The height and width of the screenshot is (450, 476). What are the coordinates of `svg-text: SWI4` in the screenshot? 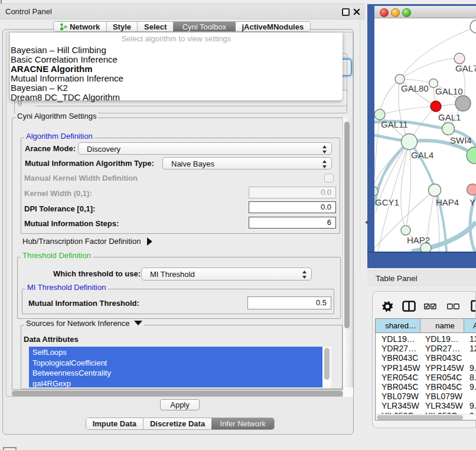 It's located at (461, 141).